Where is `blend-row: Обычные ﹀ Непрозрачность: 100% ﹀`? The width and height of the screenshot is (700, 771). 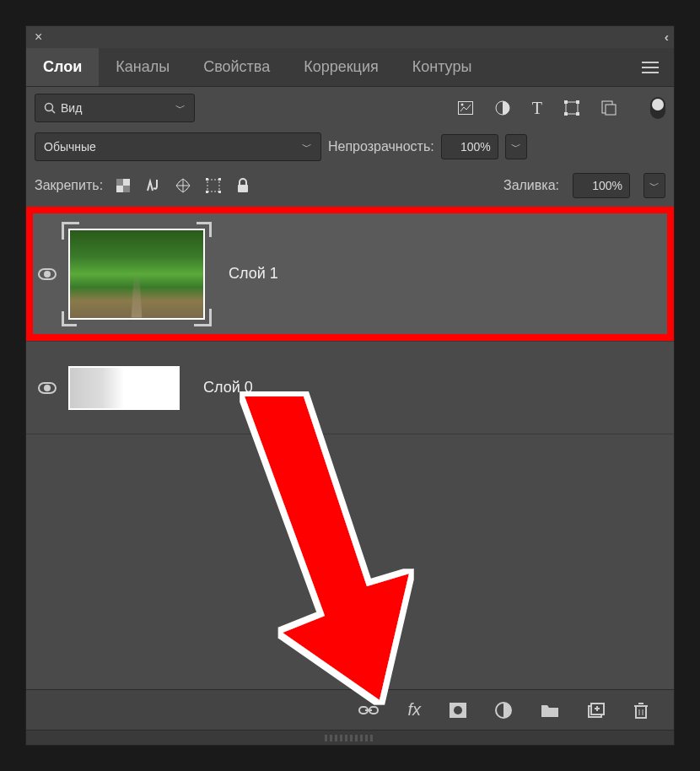 blend-row: Обычные ﹀ Непрозрачность: 100% ﹀ is located at coordinates (350, 148).